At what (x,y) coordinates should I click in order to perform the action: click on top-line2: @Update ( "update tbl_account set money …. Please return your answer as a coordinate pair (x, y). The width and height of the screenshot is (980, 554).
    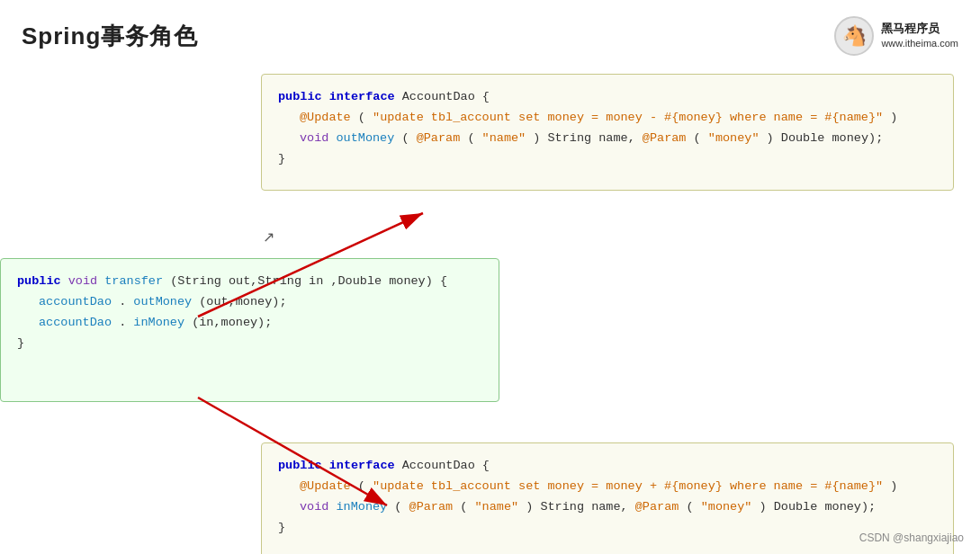
    Looking at the image, I should click on (607, 119).